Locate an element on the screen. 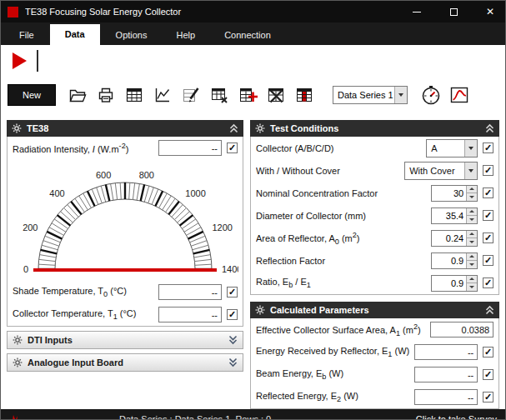 The height and width of the screenshot is (420, 506). open-file-icon is located at coordinates (78, 95).